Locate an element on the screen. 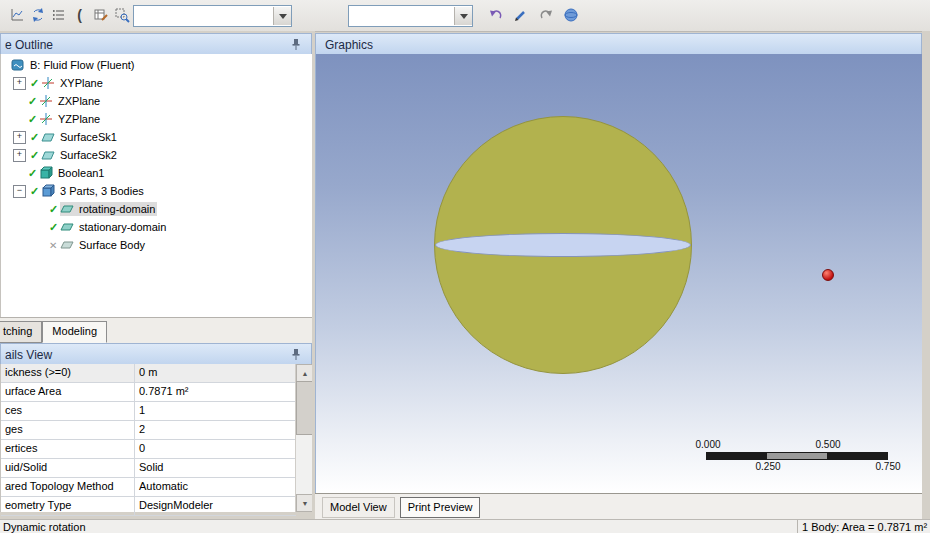 The height and width of the screenshot is (533, 930). tree-item-rotating-domain: ✓ rotating-domain is located at coordinates (157, 209).